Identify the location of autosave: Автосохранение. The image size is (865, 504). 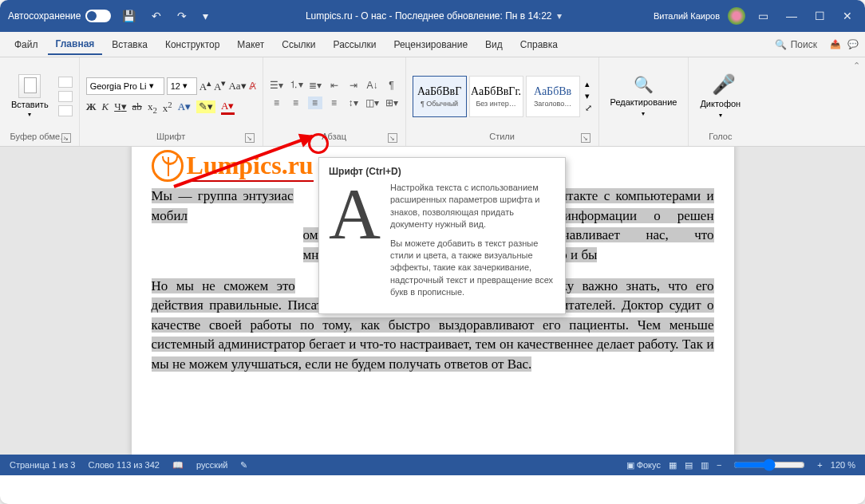
(59, 16).